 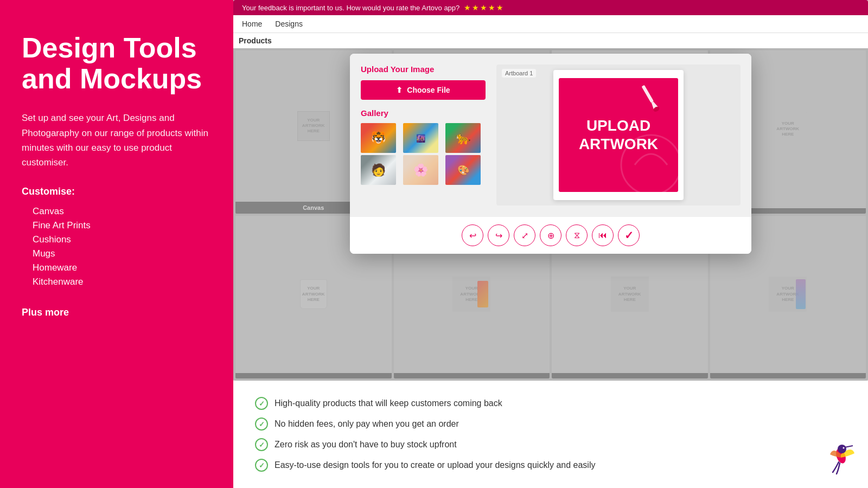 I want to click on gallery-title: Gallery, so click(x=423, y=113).